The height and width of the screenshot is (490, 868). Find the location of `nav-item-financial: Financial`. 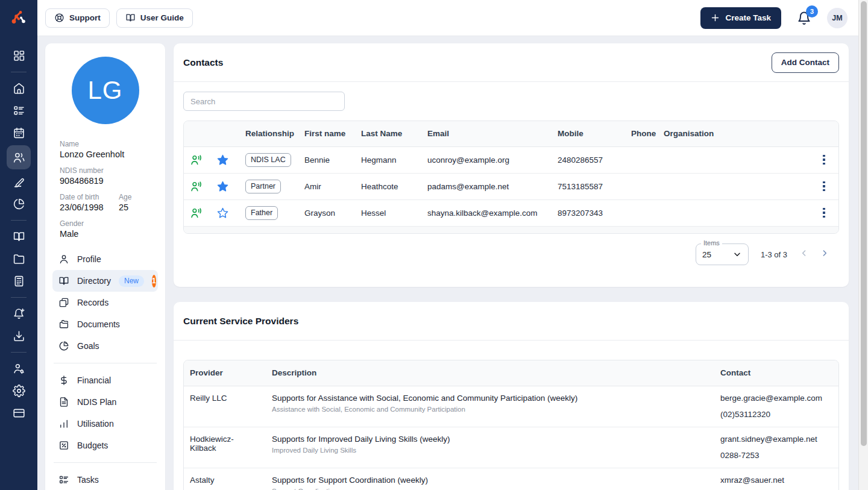

nav-item-financial: Financial is located at coordinates (105, 380).